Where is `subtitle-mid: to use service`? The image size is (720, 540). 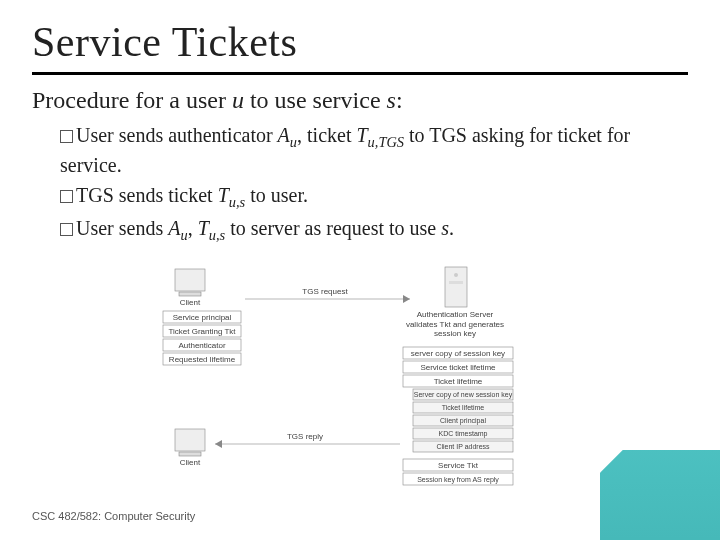
subtitle-mid: to use service is located at coordinates (316, 100).